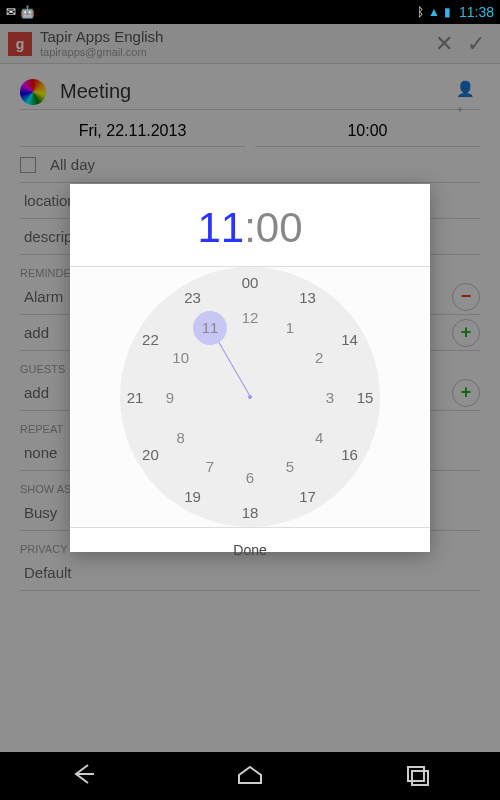 The image size is (500, 800). Describe the element at coordinates (330, 397) in the screenshot. I see `hour-3: 3` at that location.